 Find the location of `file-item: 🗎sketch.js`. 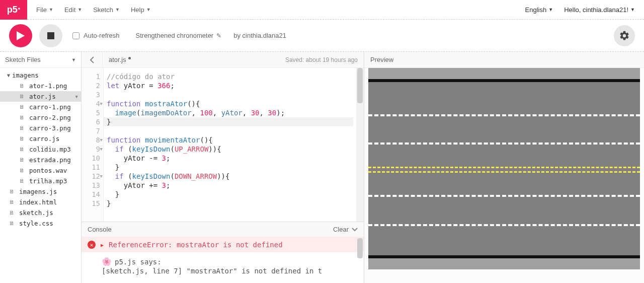

file-item: 🗎sketch.js is located at coordinates (40, 213).